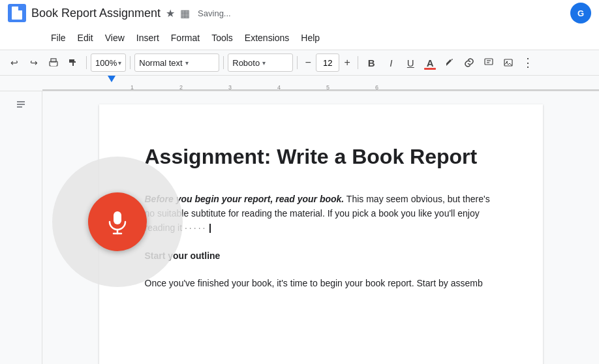 The height and width of the screenshot is (364, 599). I want to click on menu-insert: Insert, so click(147, 38).